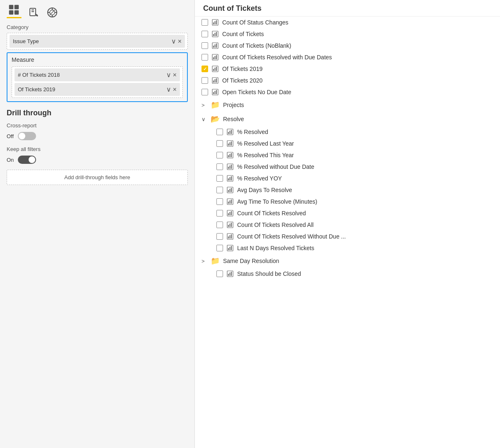  Describe the element at coordinates (97, 136) in the screenshot. I see `cross-report-toggle-row: Off` at that location.